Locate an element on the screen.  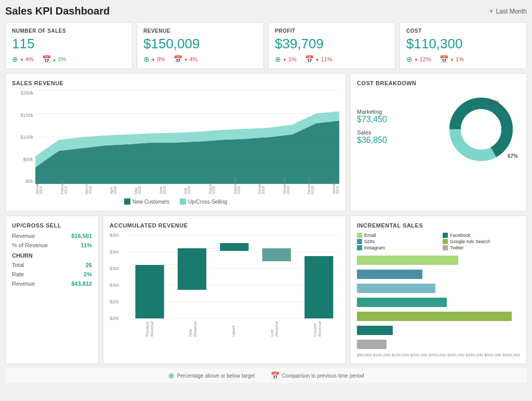
donut-label-67: 67% is located at coordinates (513, 156).